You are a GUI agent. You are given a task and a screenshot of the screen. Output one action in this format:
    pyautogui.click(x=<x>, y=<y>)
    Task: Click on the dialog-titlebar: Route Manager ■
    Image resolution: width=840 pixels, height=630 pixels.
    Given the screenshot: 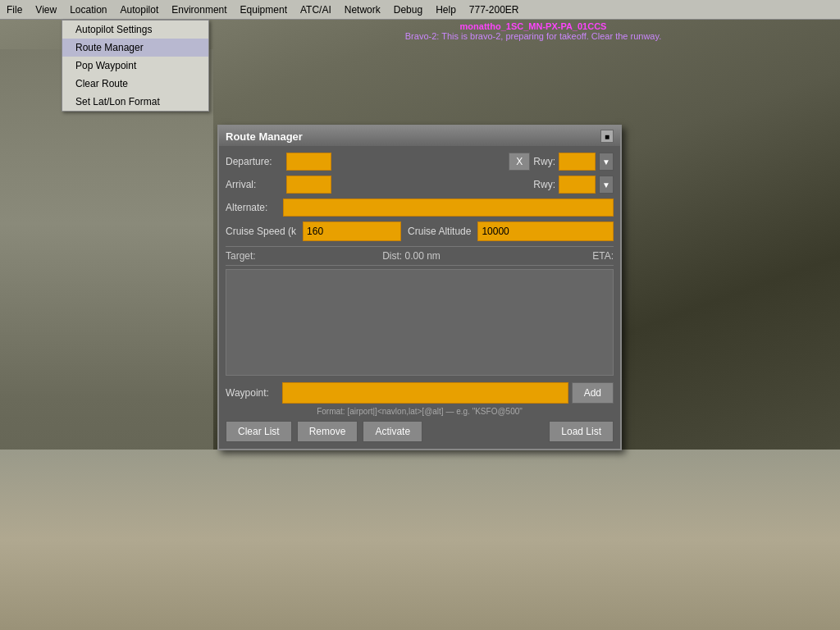 What is the action you would take?
    pyautogui.click(x=420, y=136)
    